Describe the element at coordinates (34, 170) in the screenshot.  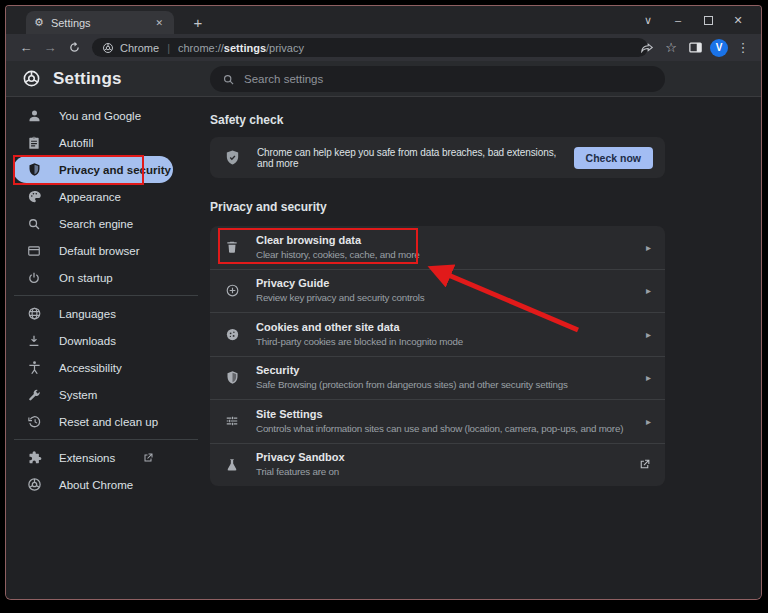
I see `privacy-shield-icon` at that location.